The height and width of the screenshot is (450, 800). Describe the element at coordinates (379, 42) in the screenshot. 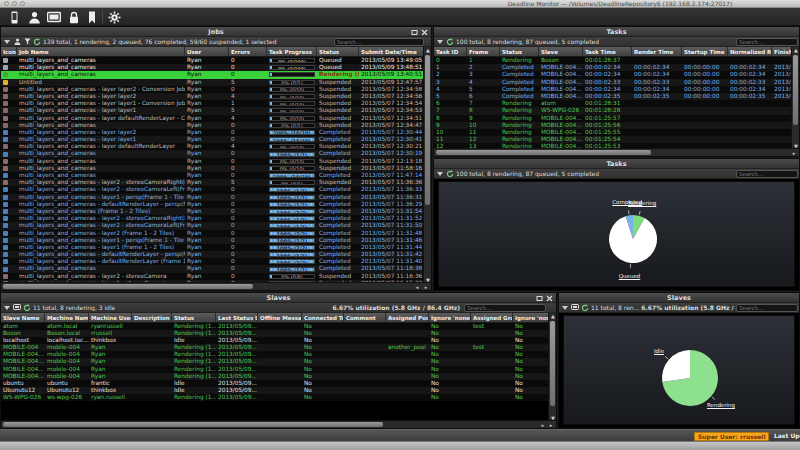

I see `jobs-search-input` at that location.